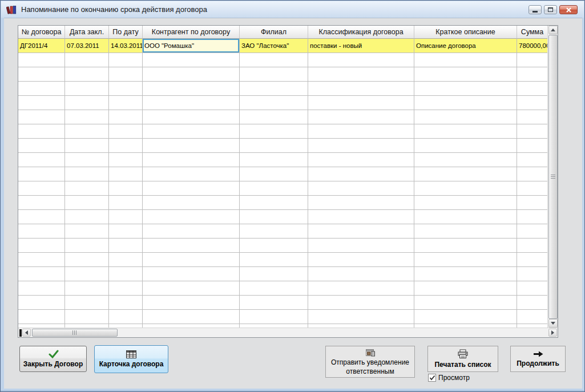  What do you see at coordinates (552, 333) in the screenshot?
I see `scroll-right-button` at bounding box center [552, 333].